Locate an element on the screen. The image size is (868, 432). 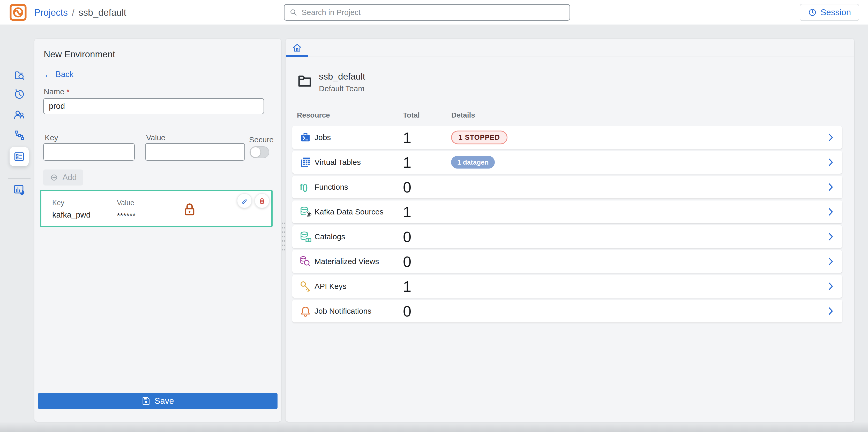
secure-label: Secure is located at coordinates (261, 140).